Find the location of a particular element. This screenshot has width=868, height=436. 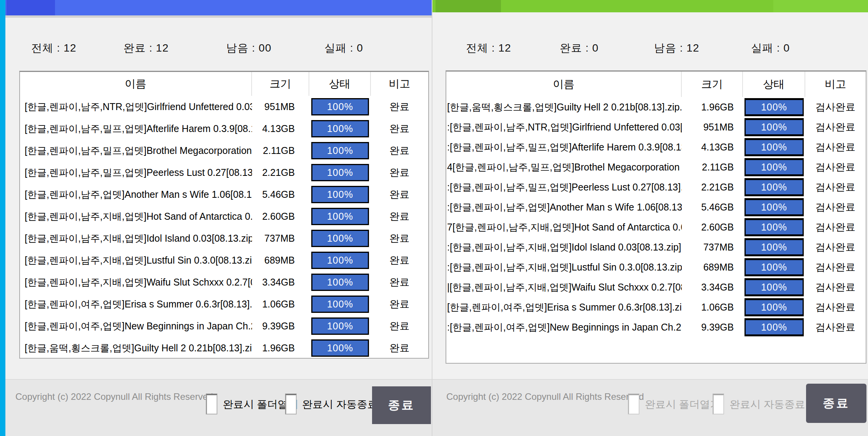

file-name: :[한글,렌파이,남주,업뎃]Another Man s Wife 1.06[0… is located at coordinates (564, 207).